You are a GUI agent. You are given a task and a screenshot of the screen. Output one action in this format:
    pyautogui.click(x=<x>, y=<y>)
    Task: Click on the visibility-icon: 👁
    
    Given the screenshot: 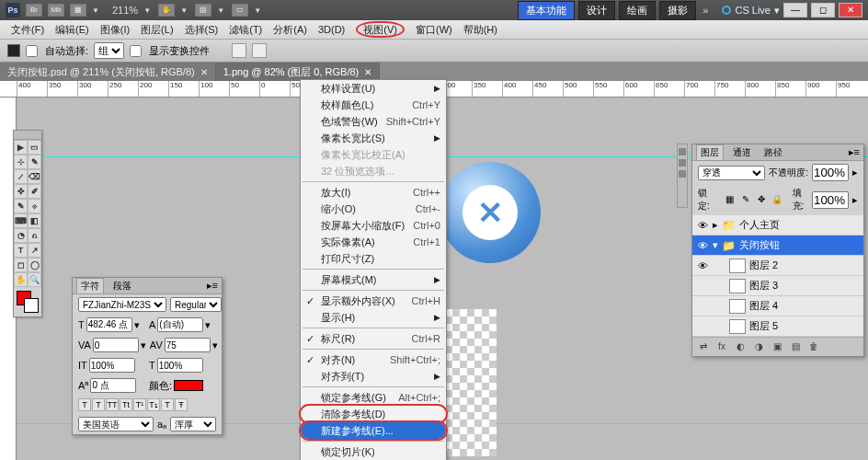 What is the action you would take?
    pyautogui.click(x=702, y=266)
    